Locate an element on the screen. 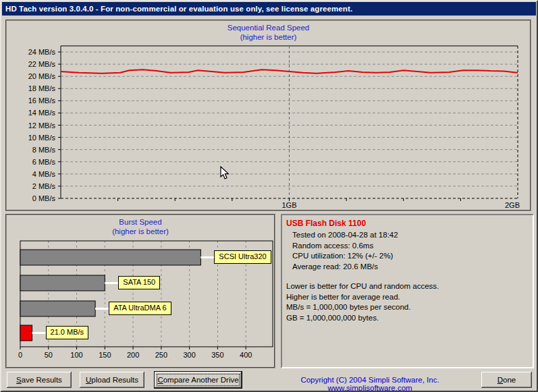  svg-text: 20 MB/s is located at coordinates (42, 76).